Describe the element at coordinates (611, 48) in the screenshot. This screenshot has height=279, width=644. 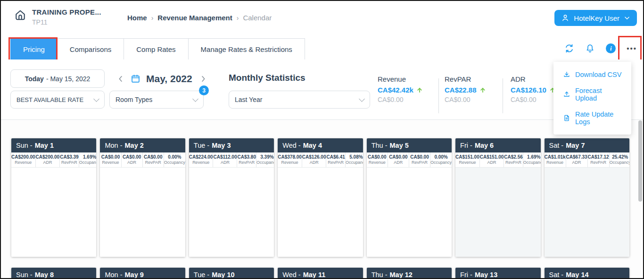
I see `info-icon: i` at that location.